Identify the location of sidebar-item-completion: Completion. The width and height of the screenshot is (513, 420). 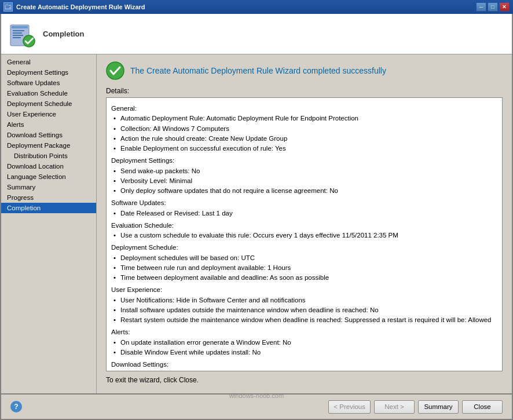
(49, 208).